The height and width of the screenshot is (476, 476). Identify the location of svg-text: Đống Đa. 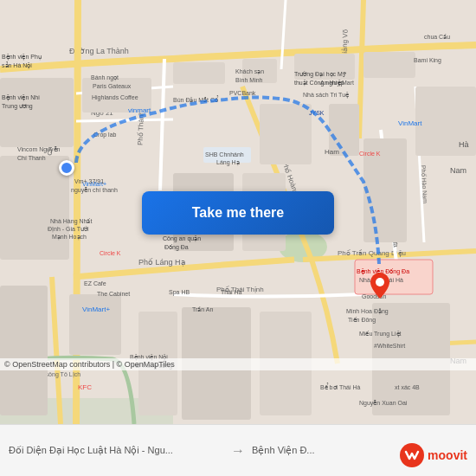
(177, 248).